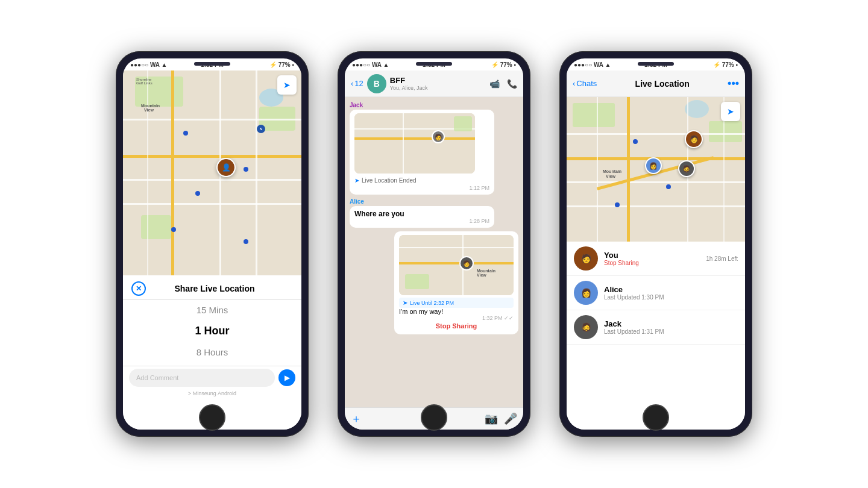 This screenshot has height=488, width=868. What do you see at coordinates (434, 252) in the screenshot?
I see `chat-body: Jack 🧑` at bounding box center [434, 252].